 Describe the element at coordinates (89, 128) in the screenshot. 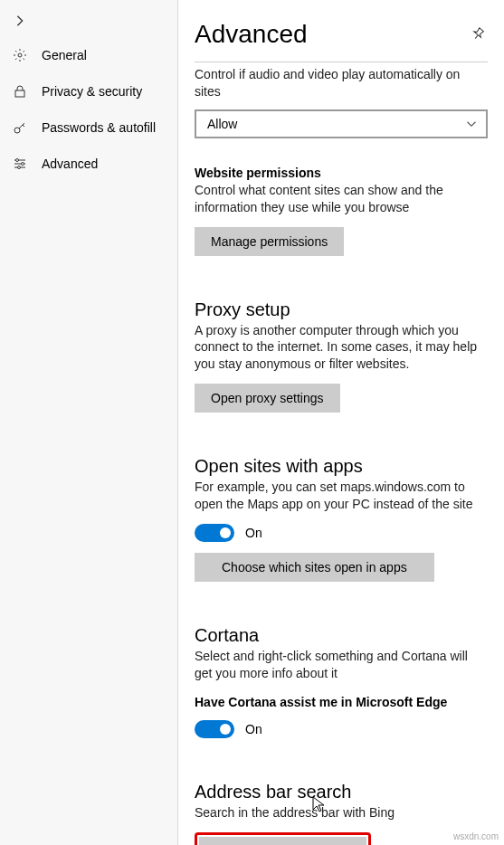

I see `sidebar-item-passwords: Passwords & autofill` at that location.